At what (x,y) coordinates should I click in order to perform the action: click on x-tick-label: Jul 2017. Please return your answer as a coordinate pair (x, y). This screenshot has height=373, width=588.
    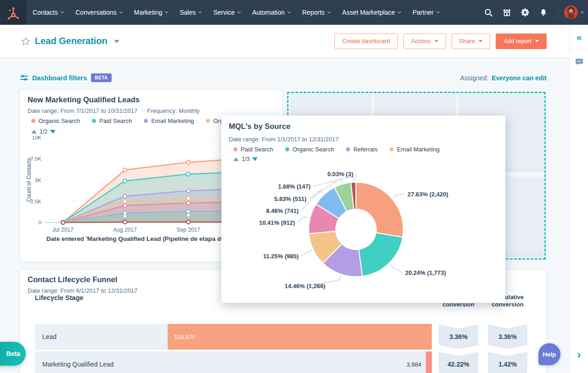
    Looking at the image, I should click on (63, 230).